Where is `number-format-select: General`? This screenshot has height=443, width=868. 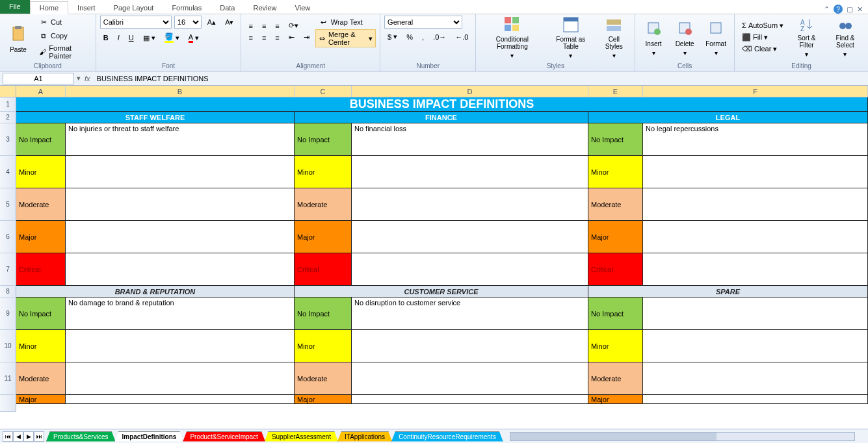
number-format-select: General is located at coordinates (423, 22).